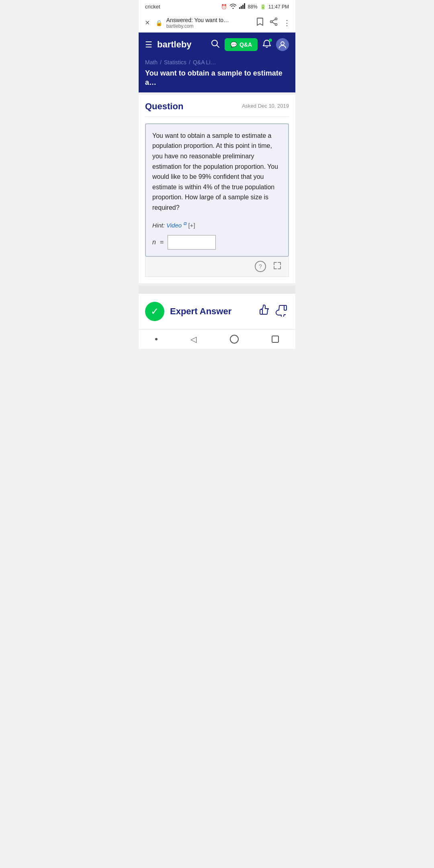 The width and height of the screenshot is (434, 868). I want to click on hamburger-menu-icon: ☰, so click(149, 45).